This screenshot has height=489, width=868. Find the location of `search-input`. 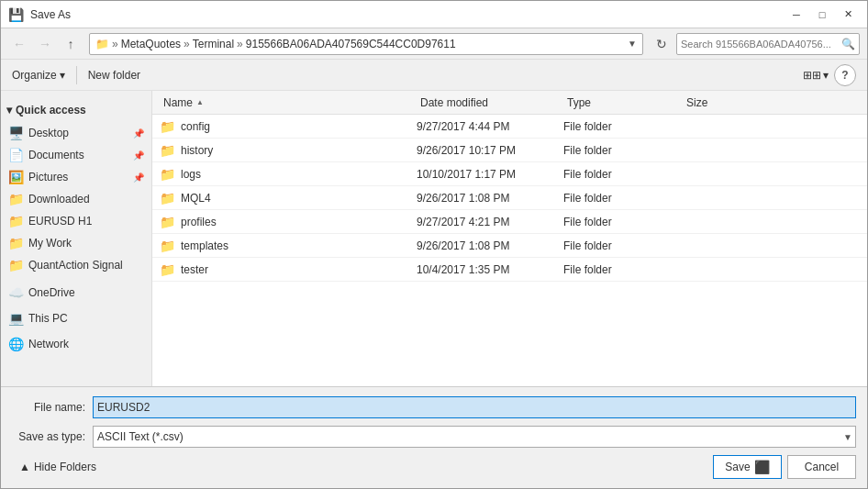

search-input is located at coordinates (762, 44).